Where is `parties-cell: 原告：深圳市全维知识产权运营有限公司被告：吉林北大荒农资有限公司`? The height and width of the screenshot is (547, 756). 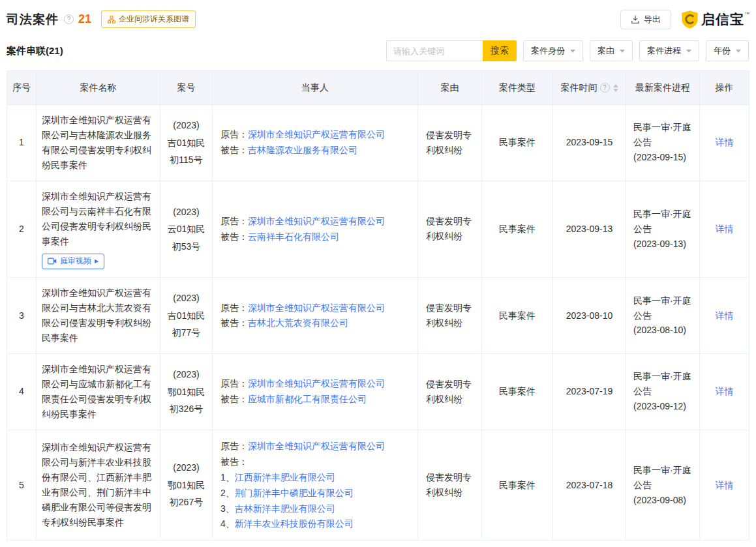
parties-cell: 原告：深圳市全维知识产权运营有限公司被告：吉林北大荒农资有限公司 is located at coordinates (316, 316).